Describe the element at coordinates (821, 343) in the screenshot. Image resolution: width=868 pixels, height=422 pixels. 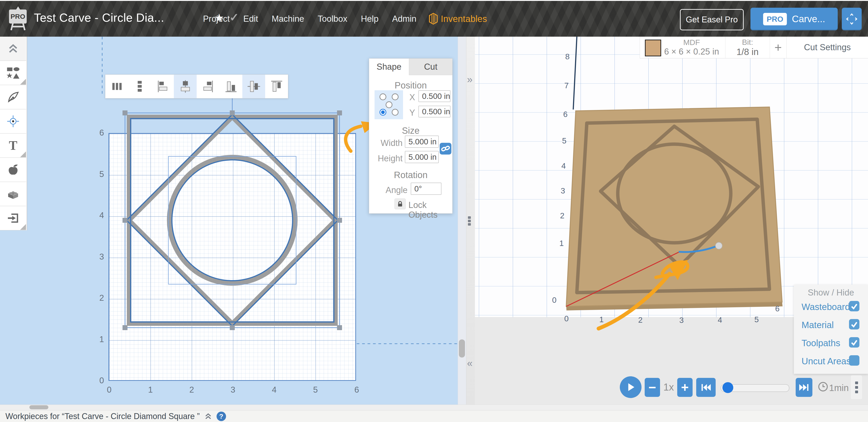
I see `showhide-label-toolpaths: Toolpaths` at that location.